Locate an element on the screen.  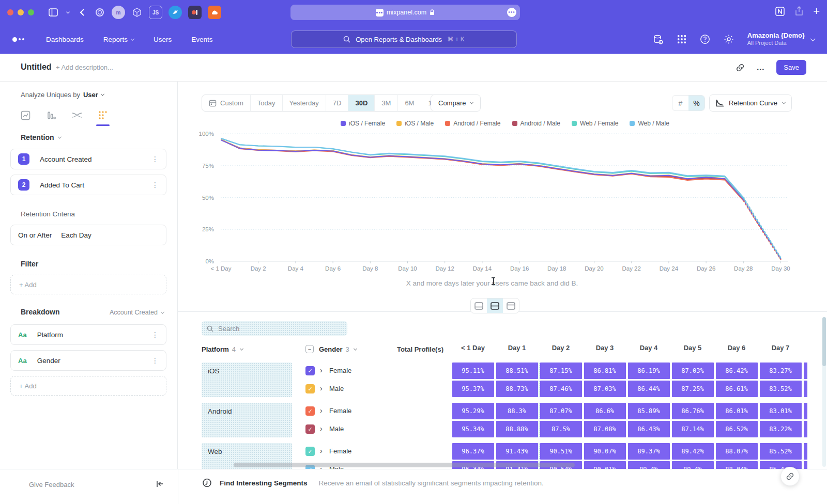
retention-value-cell: 91.43% is located at coordinates (517, 451).